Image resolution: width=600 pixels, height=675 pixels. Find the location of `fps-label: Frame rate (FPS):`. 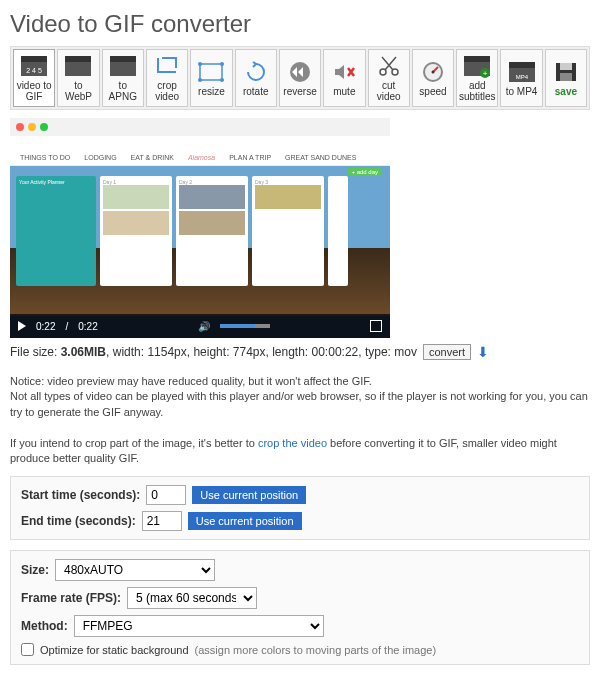

fps-label: Frame rate (FPS): is located at coordinates (71, 598).